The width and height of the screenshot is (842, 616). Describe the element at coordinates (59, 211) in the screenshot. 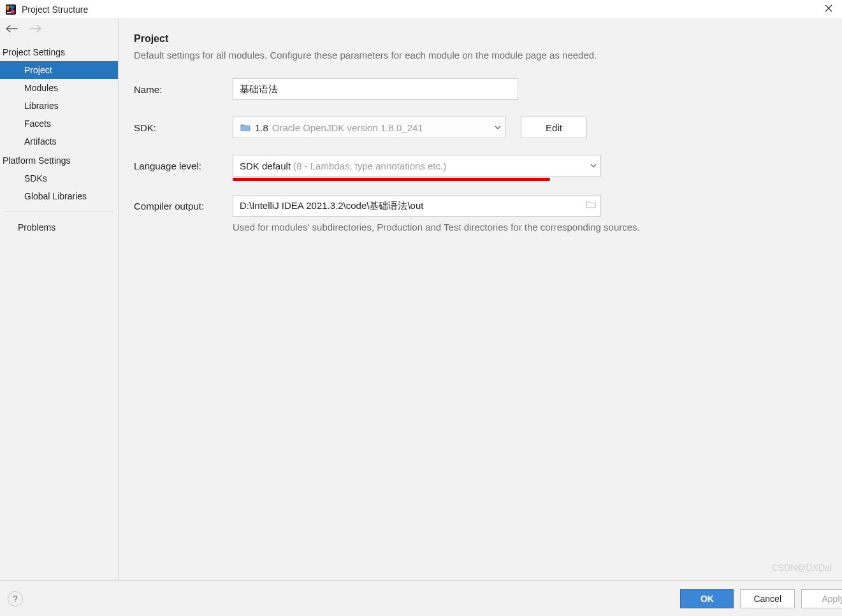

I see `sidebar-divider` at that location.